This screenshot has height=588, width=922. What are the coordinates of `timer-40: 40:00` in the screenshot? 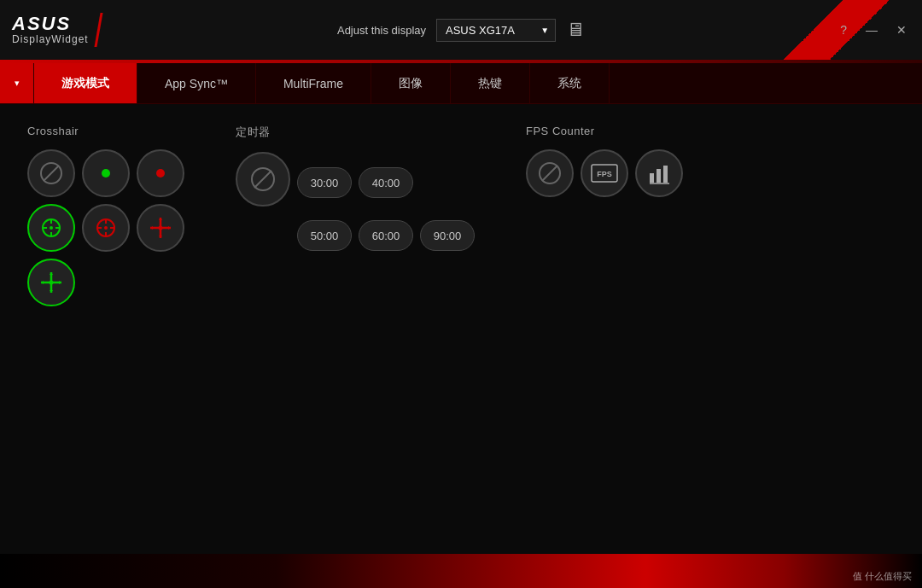 It's located at (386, 183).